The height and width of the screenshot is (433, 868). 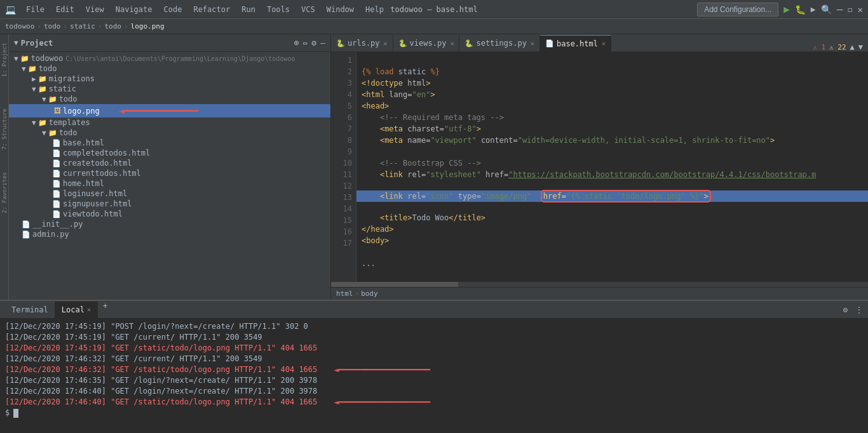 What do you see at coordinates (600, 284) in the screenshot?
I see `horizontal-scrollbar` at bounding box center [600, 284].